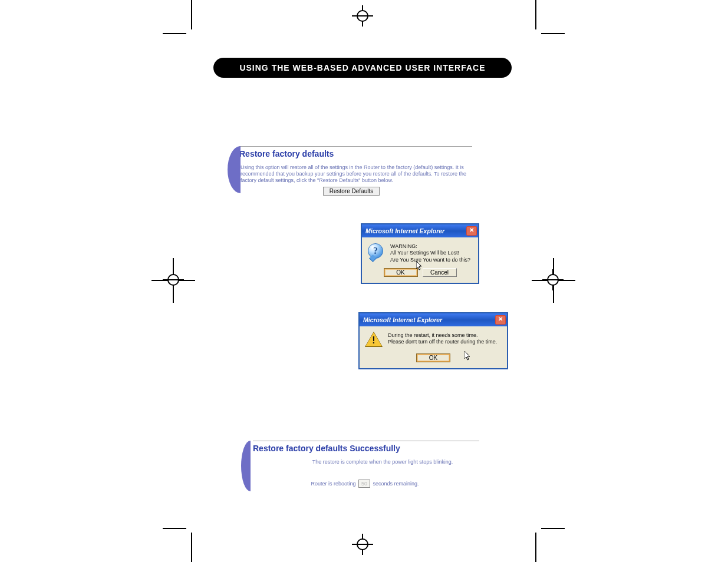 The width and height of the screenshot is (728, 562). What do you see at coordinates (333, 484) in the screenshot?
I see `reboot-prefix: Router is rebooting` at bounding box center [333, 484].